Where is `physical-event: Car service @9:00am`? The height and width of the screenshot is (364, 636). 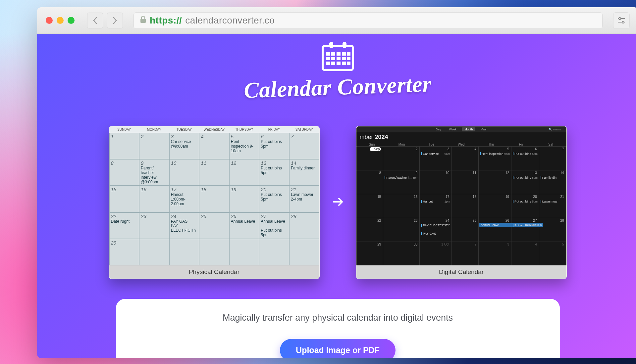
physical-event: Car service @9:00am is located at coordinates (184, 144).